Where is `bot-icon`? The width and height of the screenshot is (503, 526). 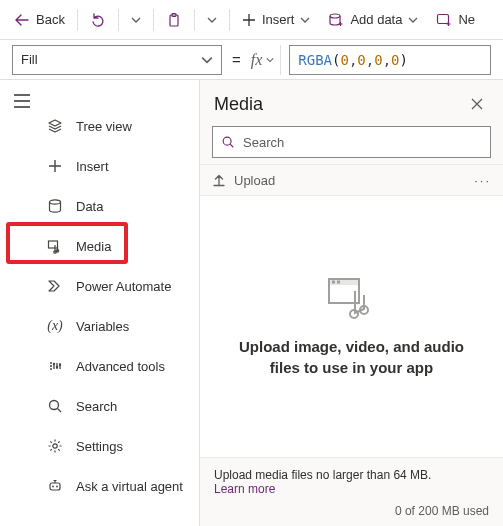 bot-icon is located at coordinates (55, 486).